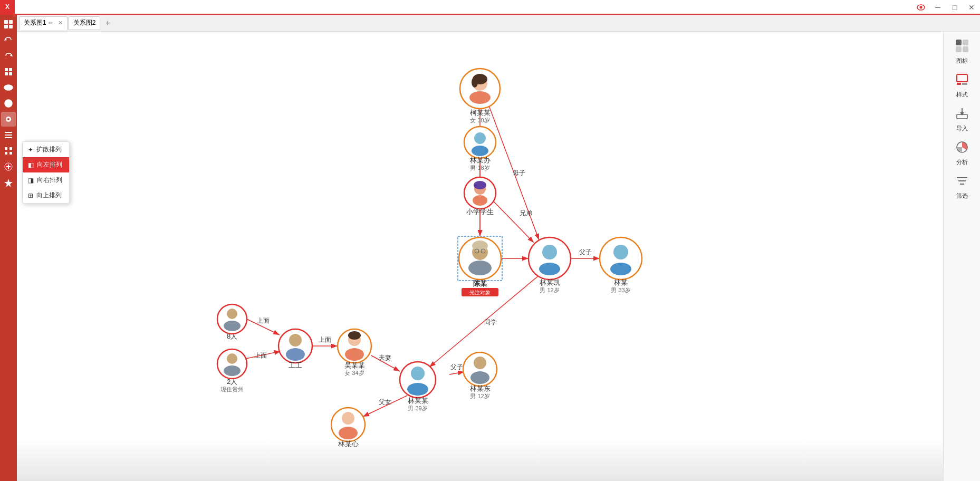 This screenshot has height=481, width=980. I want to click on tab-add-button: +, so click(108, 23).